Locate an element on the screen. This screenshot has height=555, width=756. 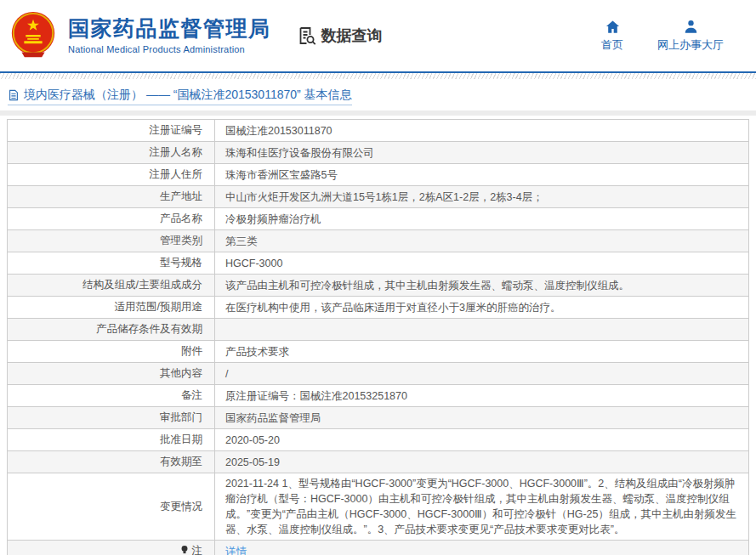
row-label: 注 is located at coordinates (111, 547).